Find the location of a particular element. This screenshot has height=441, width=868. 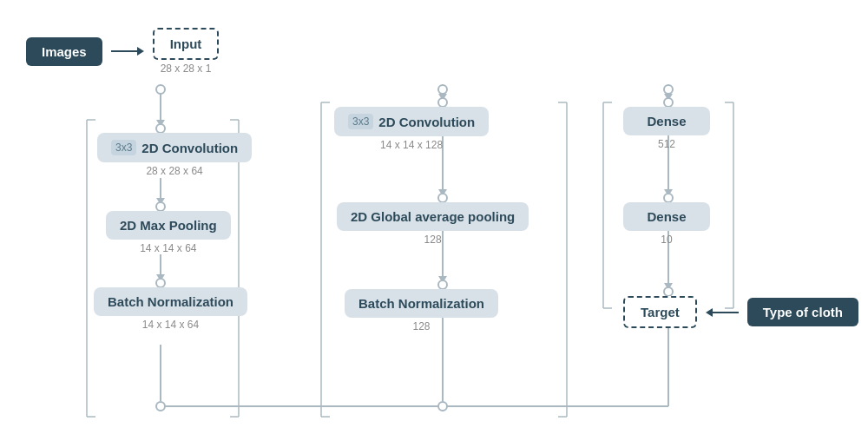

col1-conv1-node: 3x3 2D Convolution 28 x 28 x 64 is located at coordinates (174, 155).